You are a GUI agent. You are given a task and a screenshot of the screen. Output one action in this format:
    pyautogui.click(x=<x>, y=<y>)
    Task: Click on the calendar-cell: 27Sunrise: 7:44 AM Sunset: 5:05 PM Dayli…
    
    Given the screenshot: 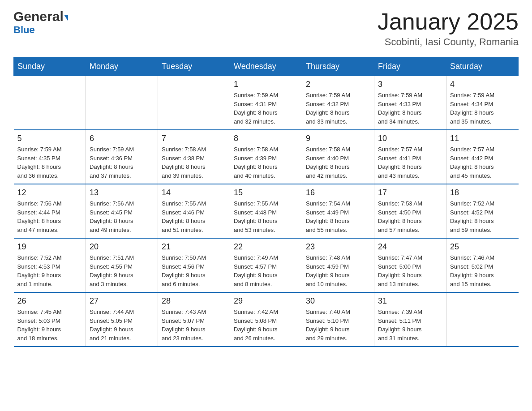 What is the action you would take?
    pyautogui.click(x=122, y=320)
    